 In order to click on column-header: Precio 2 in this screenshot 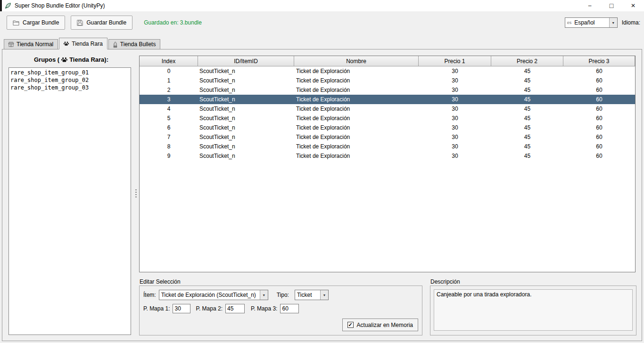, I will do `click(527, 61)`.